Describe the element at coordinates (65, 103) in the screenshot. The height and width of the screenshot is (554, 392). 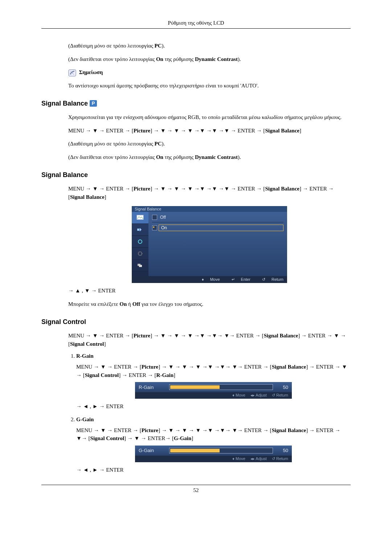
I see `heading-text: Signal Balance` at that location.